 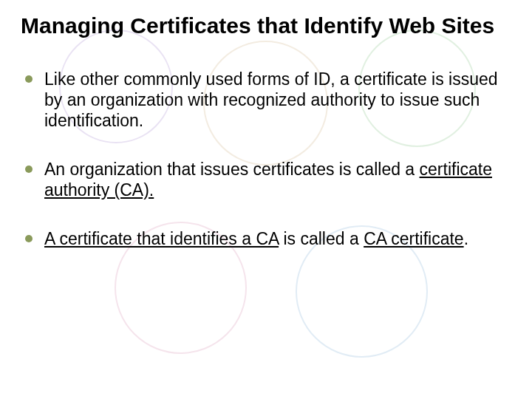 What do you see at coordinates (262, 27) in the screenshot?
I see `slide-title: Managing Certificates that Identify Web …` at bounding box center [262, 27].